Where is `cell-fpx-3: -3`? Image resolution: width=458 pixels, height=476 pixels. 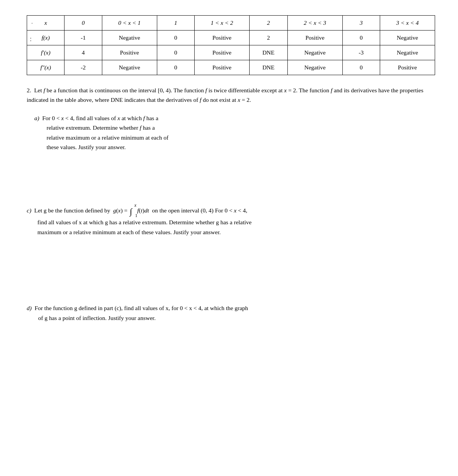
cell-fpx-3: -3 is located at coordinates (361, 53).